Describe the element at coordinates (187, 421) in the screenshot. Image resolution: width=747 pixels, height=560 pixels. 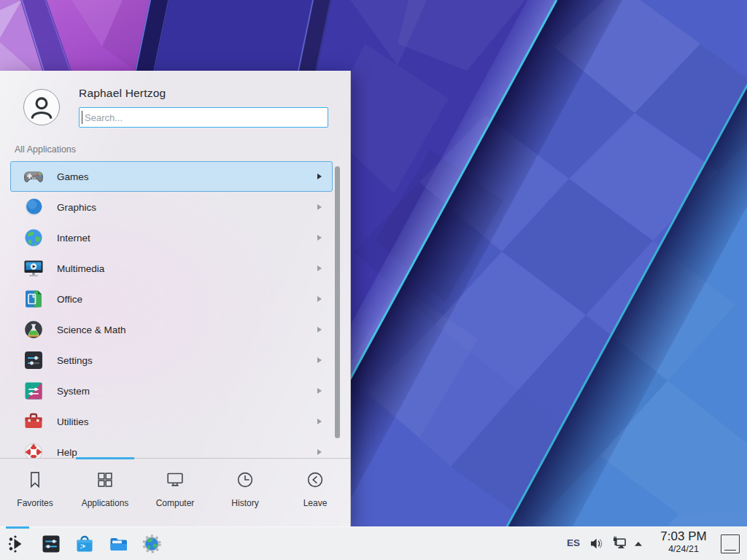
I see `menu-item-label: Utilities` at that location.